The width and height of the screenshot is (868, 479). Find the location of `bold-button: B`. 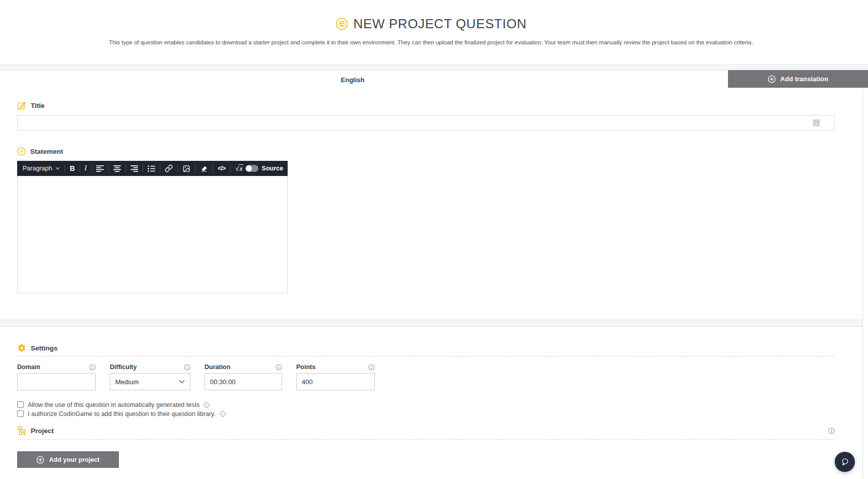

bold-button: B is located at coordinates (72, 168).